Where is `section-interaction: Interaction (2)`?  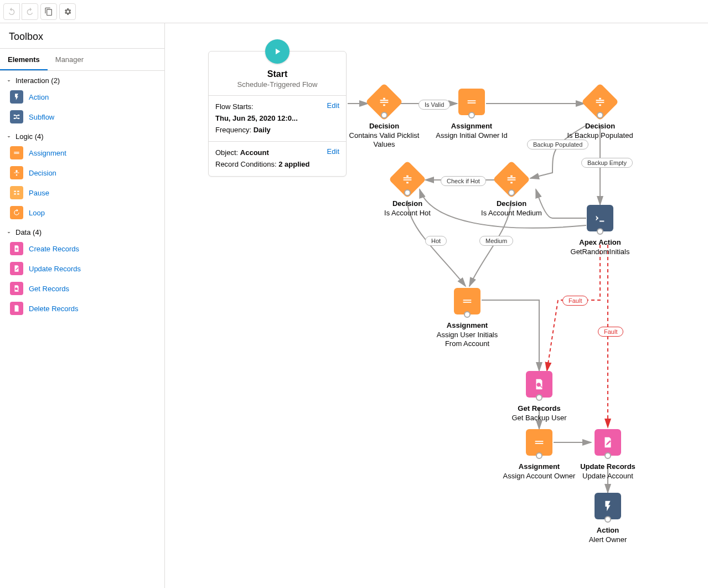
section-interaction: Interaction (2) is located at coordinates (82, 79).